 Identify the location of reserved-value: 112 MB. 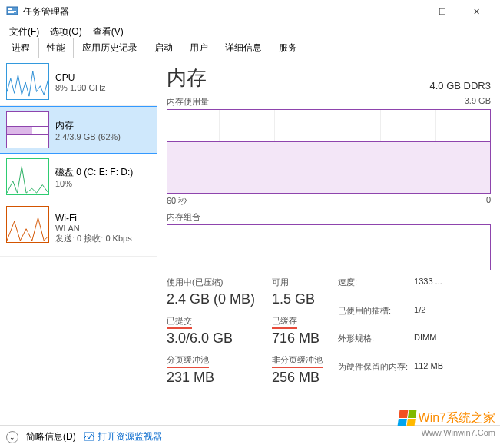
(429, 373).